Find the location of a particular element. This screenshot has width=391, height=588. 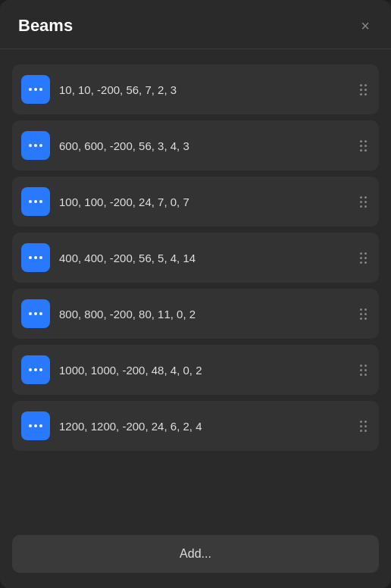

add-button: Add... is located at coordinates (196, 554).